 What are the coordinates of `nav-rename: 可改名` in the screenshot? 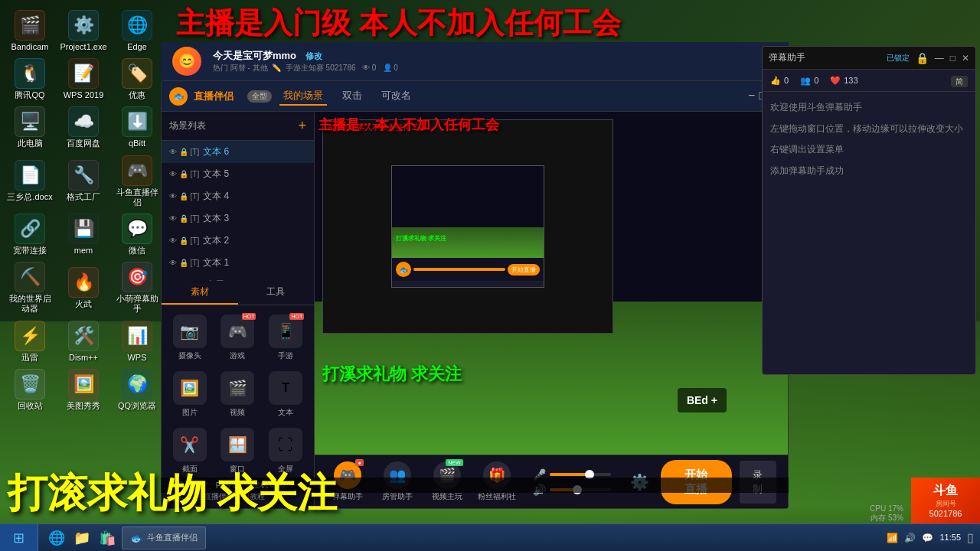 It's located at (397, 96).